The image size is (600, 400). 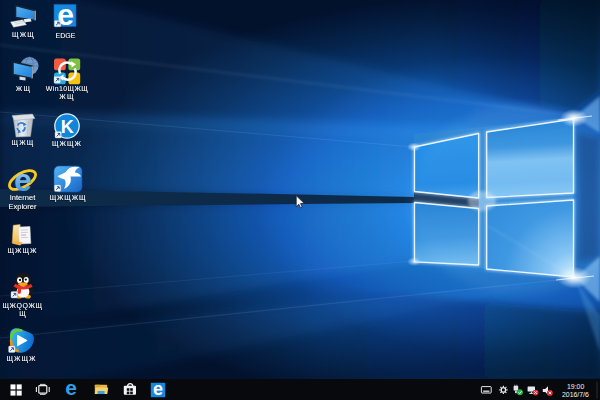 I want to click on svg-text: Щ, so click(x=22, y=314).